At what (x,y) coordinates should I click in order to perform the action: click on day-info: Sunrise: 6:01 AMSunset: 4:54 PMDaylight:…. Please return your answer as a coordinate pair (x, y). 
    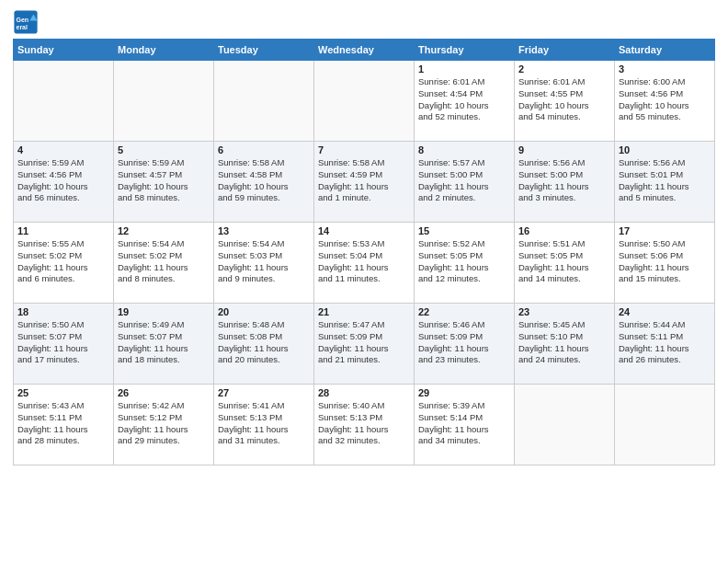
    Looking at the image, I should click on (464, 99).